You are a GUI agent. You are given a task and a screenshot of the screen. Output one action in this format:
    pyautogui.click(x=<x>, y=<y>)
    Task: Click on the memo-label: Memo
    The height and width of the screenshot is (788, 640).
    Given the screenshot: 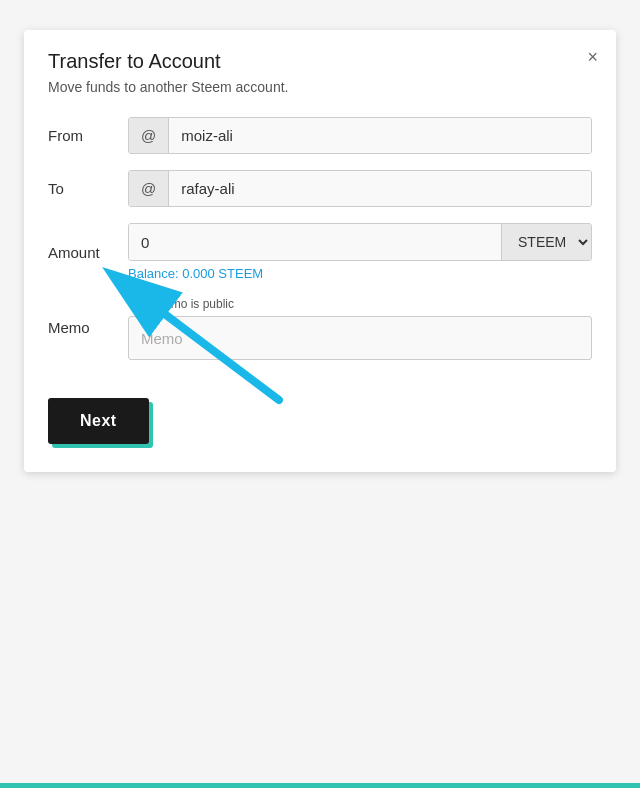 What is the action you would take?
    pyautogui.click(x=88, y=316)
    